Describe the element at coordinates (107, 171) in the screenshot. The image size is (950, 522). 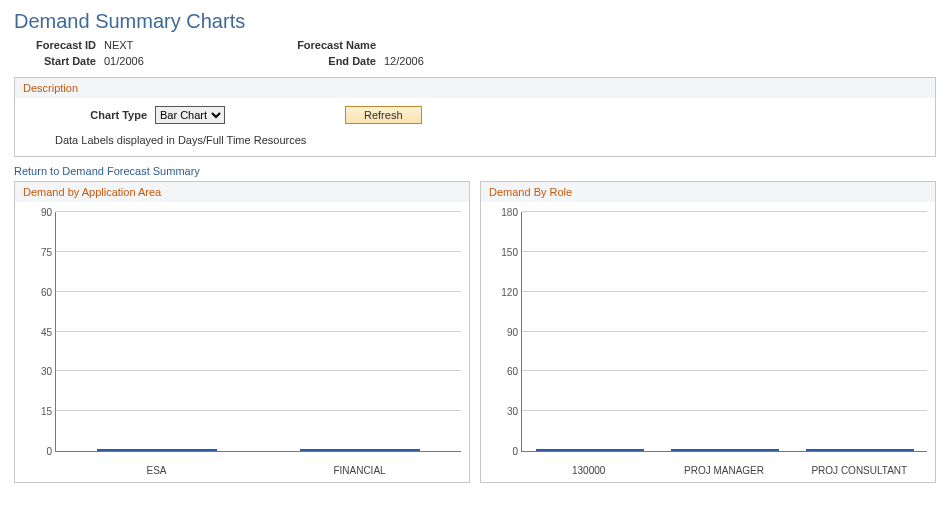
I see `return-link: Return to Demand Forecast Summary` at that location.